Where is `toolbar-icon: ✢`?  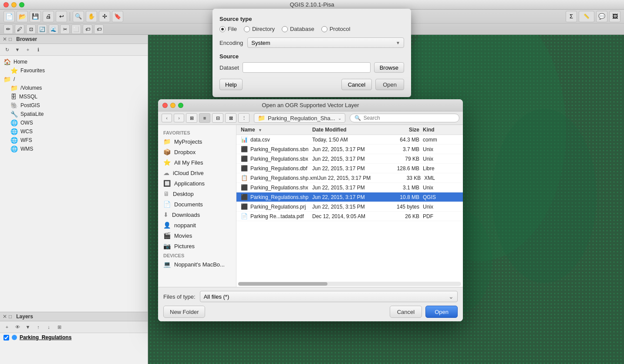 toolbar-icon: ✢ is located at coordinates (105, 17).